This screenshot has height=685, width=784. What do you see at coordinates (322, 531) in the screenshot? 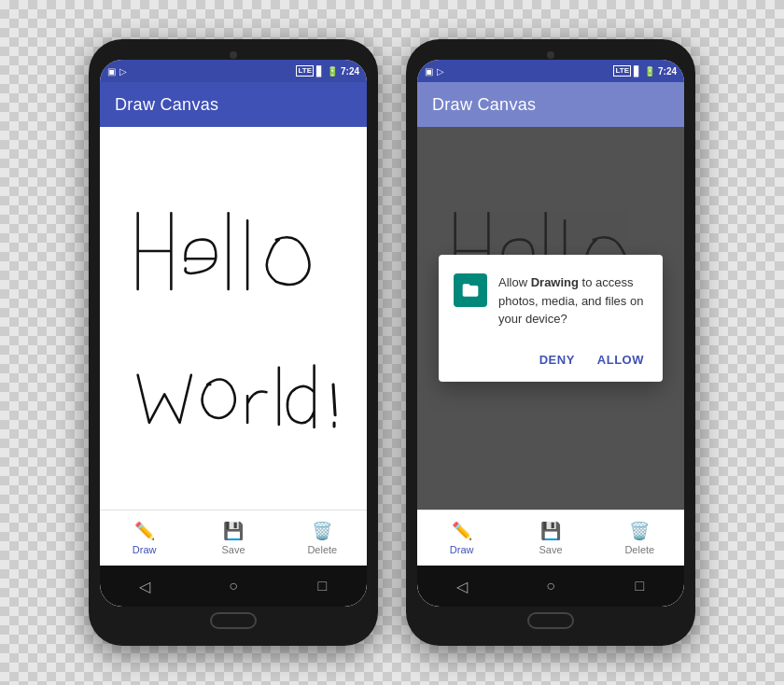
I see `delete-icon-left: 🗑️` at bounding box center [322, 531].